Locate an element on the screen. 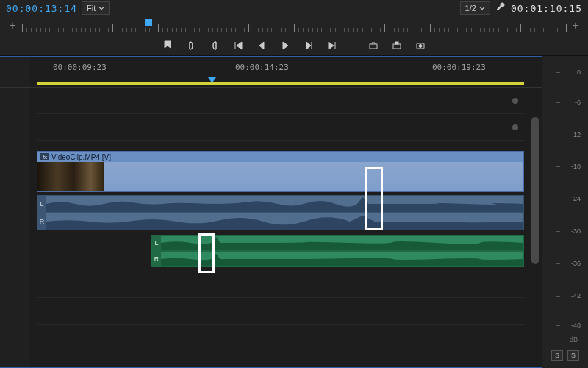  audio-meter: 0-6-12-18-24-30-36-42-48 dB S S is located at coordinates (565, 212).